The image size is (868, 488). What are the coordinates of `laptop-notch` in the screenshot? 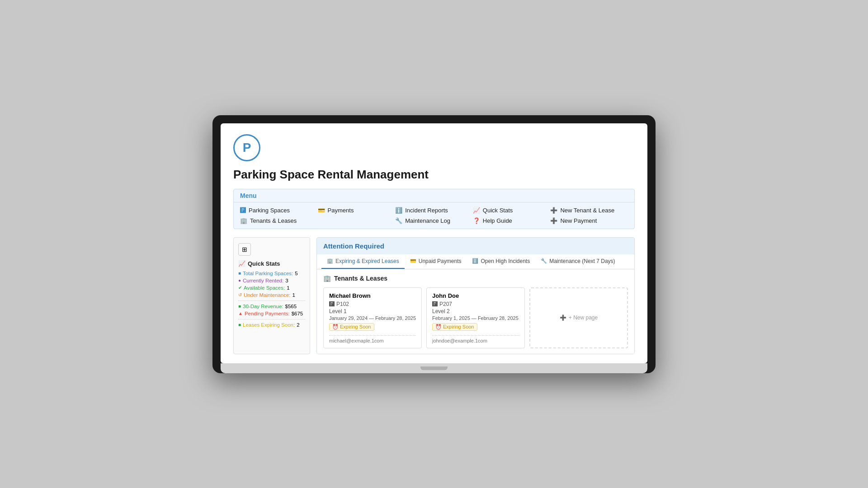 It's located at (434, 368).